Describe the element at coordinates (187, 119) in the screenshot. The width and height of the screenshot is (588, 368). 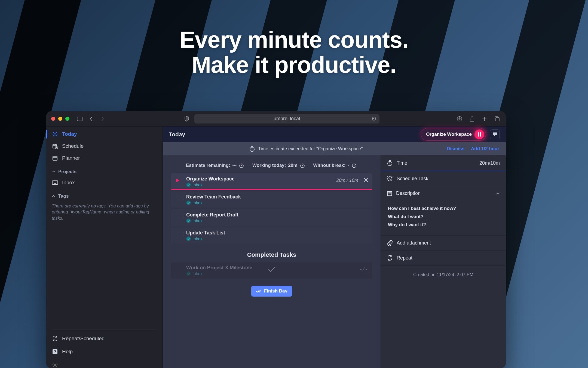
I see `shield-icon` at that location.